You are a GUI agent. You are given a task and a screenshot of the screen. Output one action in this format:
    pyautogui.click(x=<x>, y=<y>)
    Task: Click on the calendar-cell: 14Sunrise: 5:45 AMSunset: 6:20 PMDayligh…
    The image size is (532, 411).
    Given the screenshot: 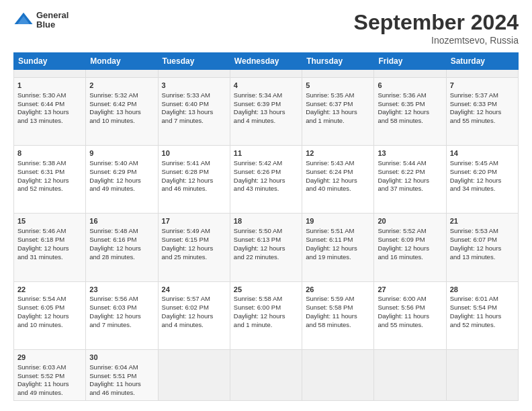 What is the action you would take?
    pyautogui.click(x=482, y=180)
    